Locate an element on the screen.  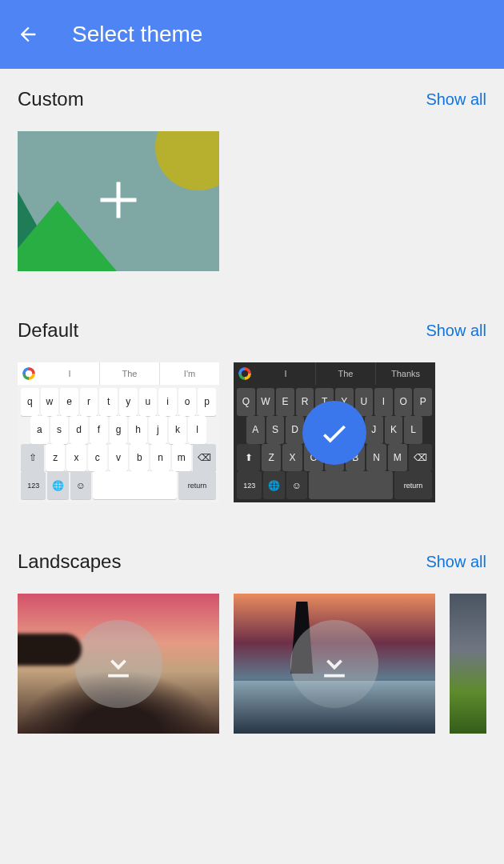
key: h is located at coordinates (138, 430).